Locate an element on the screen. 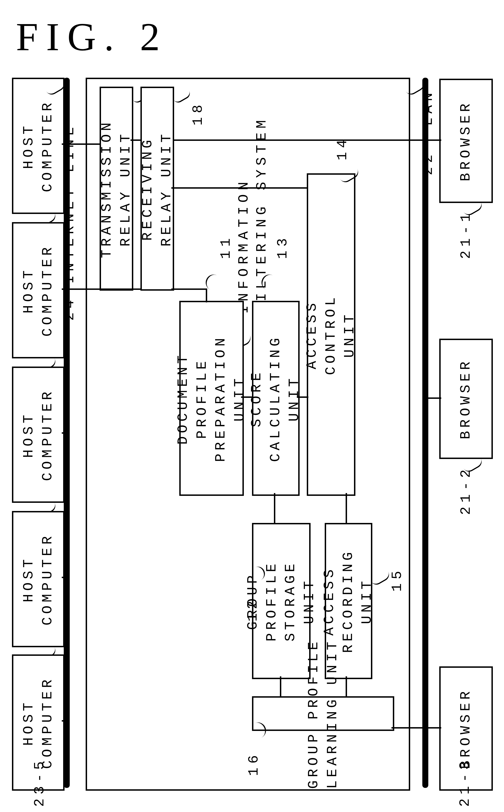 The image size is (504, 812). lan-bus-label: 22 LAN is located at coordinates (428, 132).